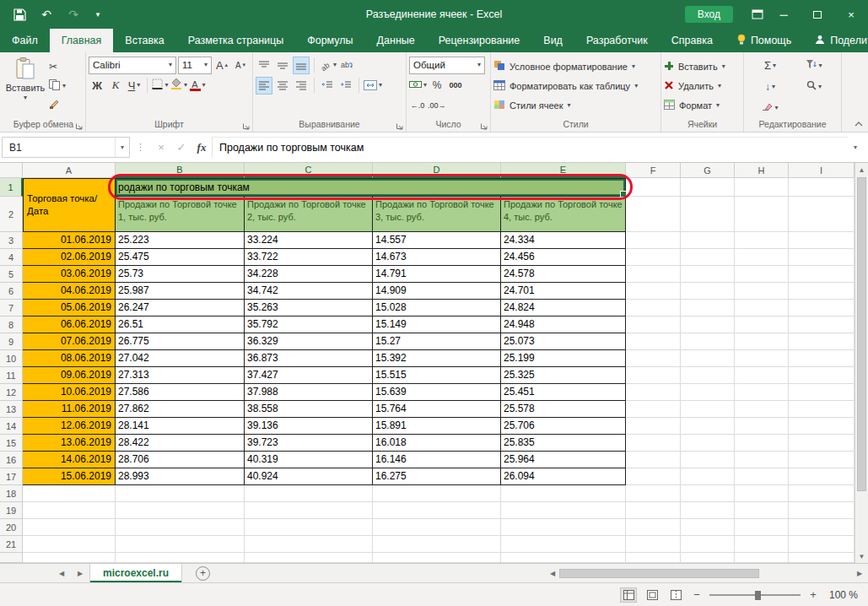 This screenshot has height=606, width=868. What do you see at coordinates (708, 460) in the screenshot?
I see `cell-G16` at bounding box center [708, 460].